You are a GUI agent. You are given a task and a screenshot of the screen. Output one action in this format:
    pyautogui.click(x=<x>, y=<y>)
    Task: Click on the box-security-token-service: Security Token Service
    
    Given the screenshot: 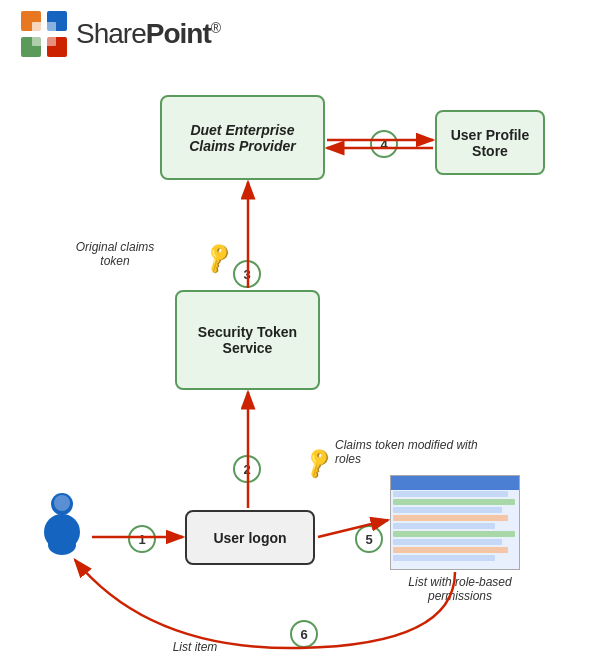 What is the action you would take?
    pyautogui.click(x=248, y=340)
    